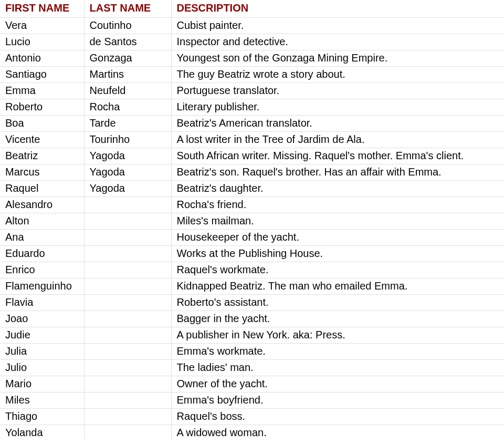  What do you see at coordinates (338, 238) in the screenshot?
I see `cell-description: Housekeeper of the yacht.` at bounding box center [338, 238].